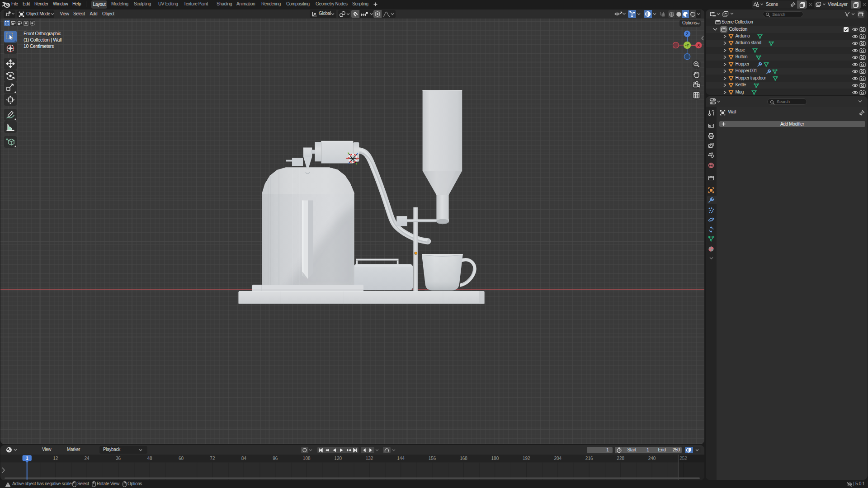  Describe the element at coordinates (87, 458) in the screenshot. I see `svg-text: 24` at that location.